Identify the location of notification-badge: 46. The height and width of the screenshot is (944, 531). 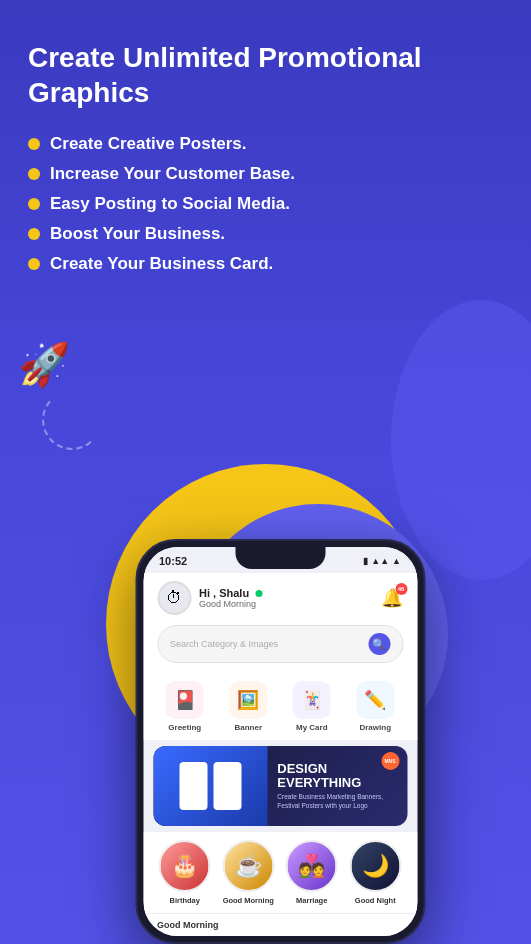
(401, 589).